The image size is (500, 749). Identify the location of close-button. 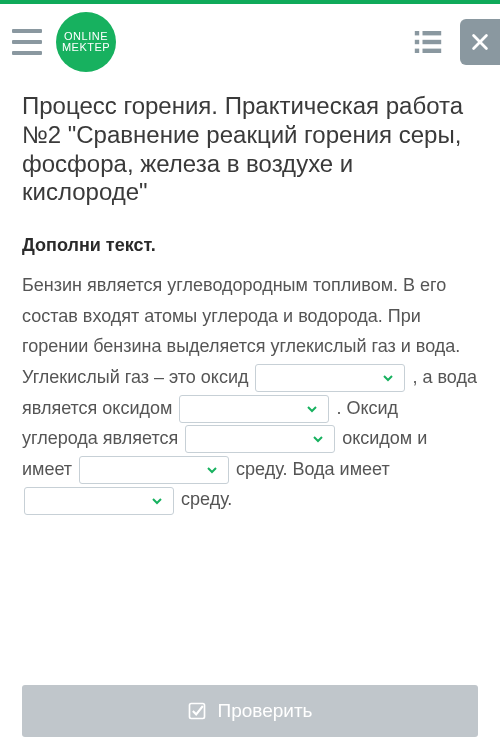
(480, 42).